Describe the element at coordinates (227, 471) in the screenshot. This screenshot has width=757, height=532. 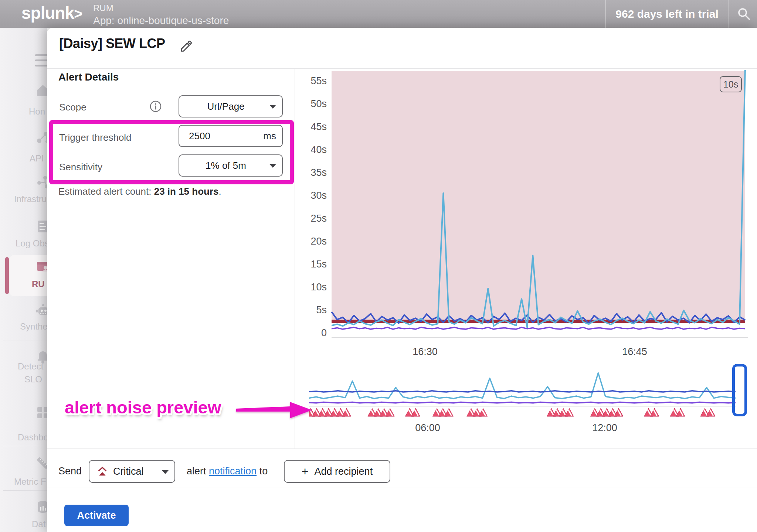
I see `alert-notification-text: alert notification to` at that location.